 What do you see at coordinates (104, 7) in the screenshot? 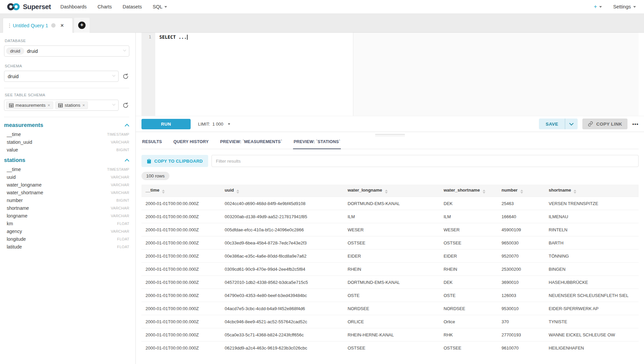
I see `nav-item-charts: Charts` at bounding box center [104, 7].